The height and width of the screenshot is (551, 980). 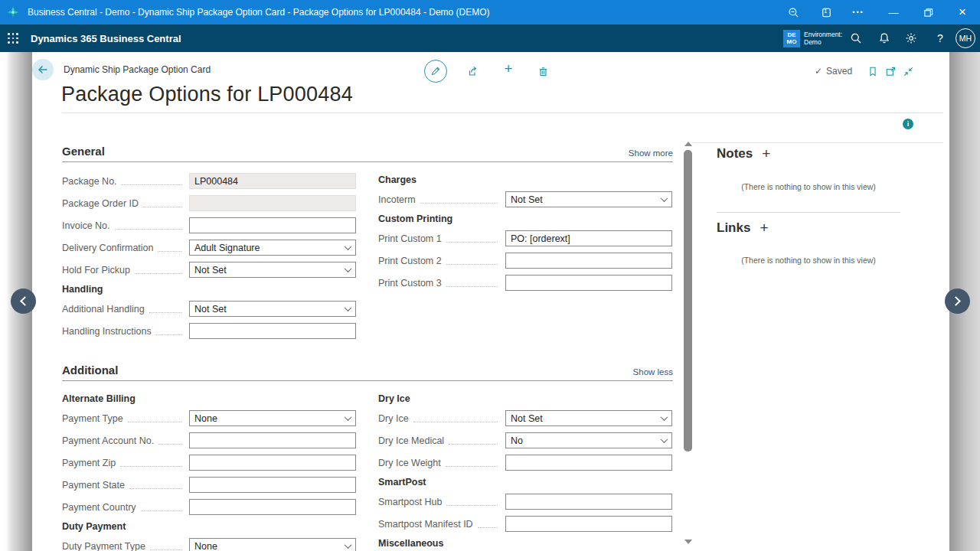 I want to click on payment-country-input, so click(x=273, y=507).